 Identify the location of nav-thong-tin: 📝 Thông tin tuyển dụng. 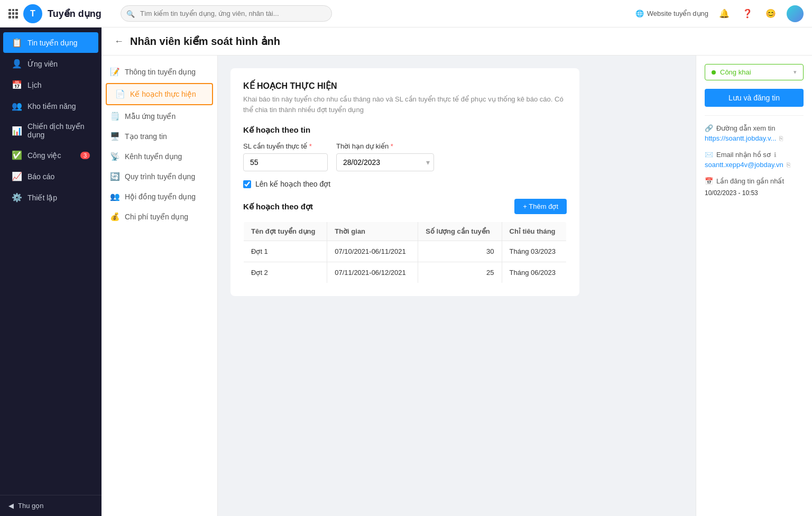
(160, 72).